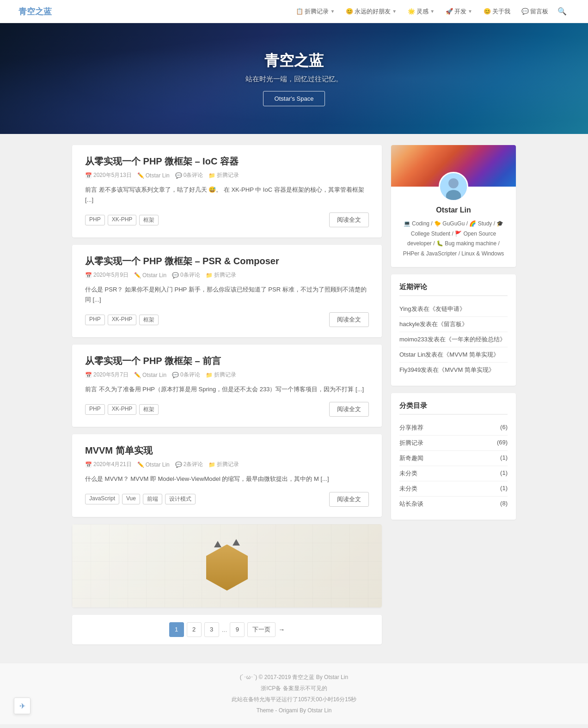 The height and width of the screenshot is (728, 588). Describe the element at coordinates (315, 12) in the screenshot. I see `nav-item-zuoteng: 📋 折腾记录 ▼` at that location.